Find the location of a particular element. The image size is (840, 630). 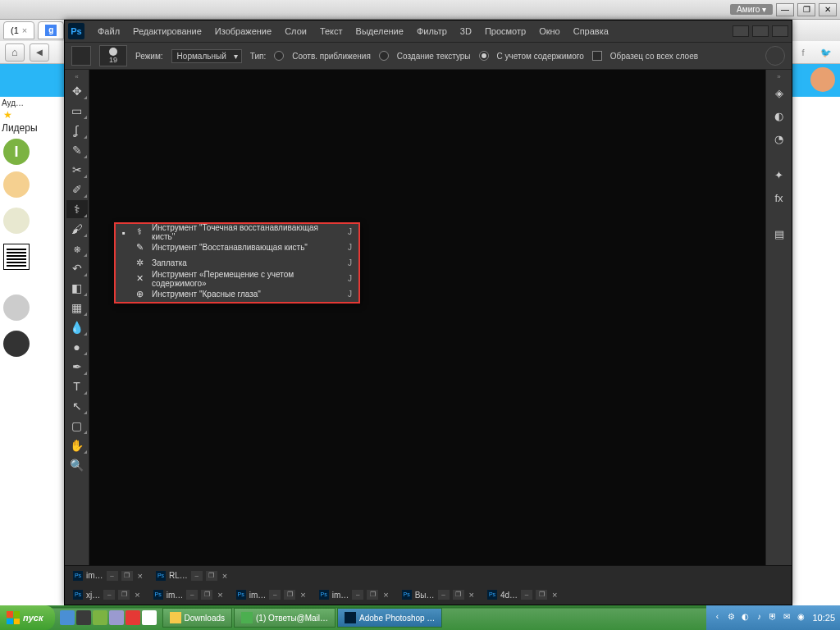

history-panel-icon: ▤ is located at coordinates (779, 235).